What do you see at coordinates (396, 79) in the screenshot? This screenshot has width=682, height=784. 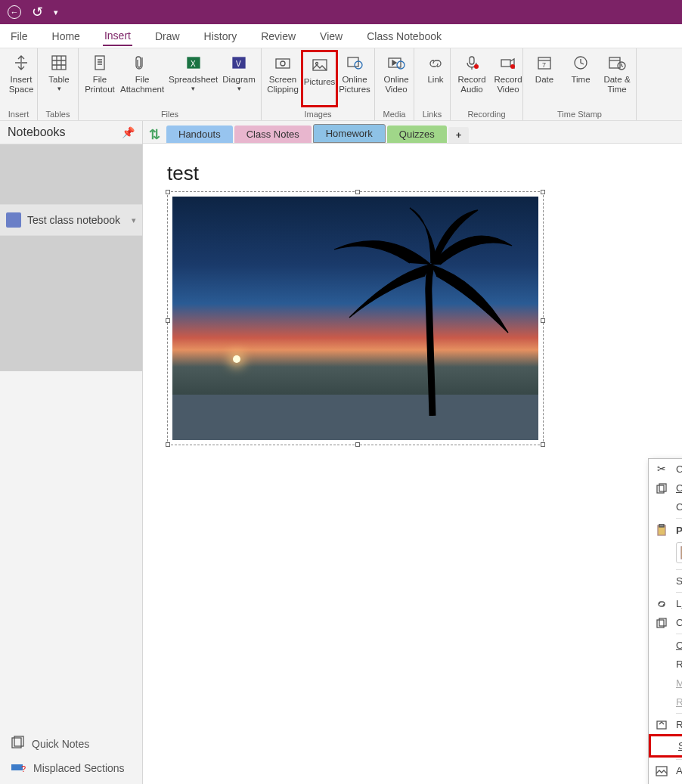 I see `online-video-button: Online Video` at bounding box center [396, 79].